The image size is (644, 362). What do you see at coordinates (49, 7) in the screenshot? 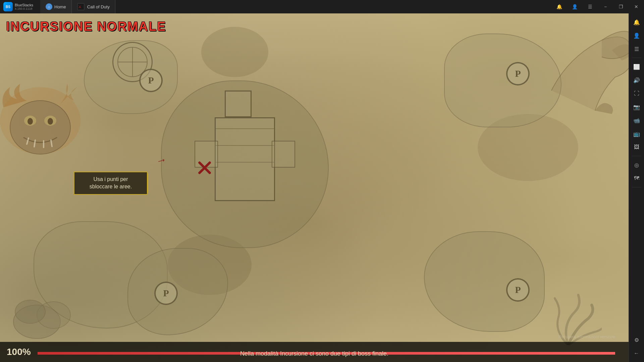
I see `home-icon: ⌂` at bounding box center [49, 7].